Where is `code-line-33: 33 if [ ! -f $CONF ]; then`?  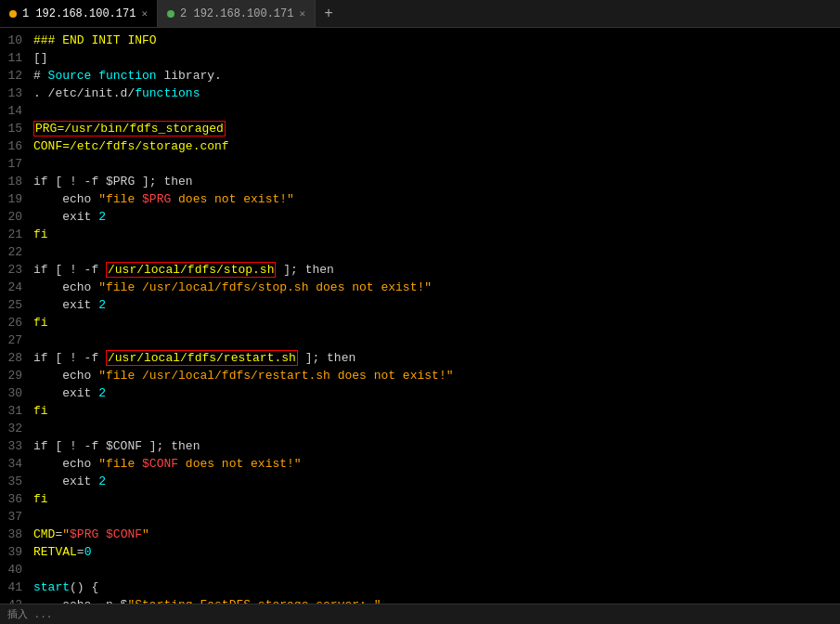 code-line-33: 33 if [ ! -f $CONF ]; then is located at coordinates (420, 446).